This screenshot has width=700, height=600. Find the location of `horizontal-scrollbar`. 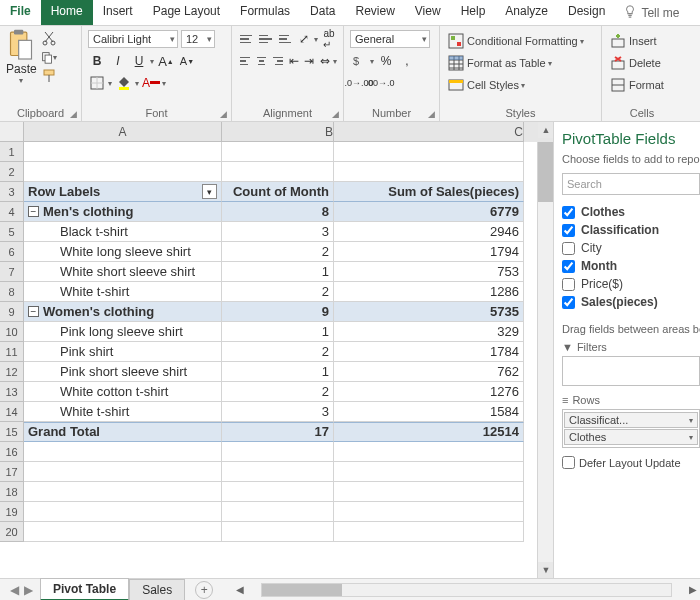

horizontal-scrollbar is located at coordinates (466, 590).